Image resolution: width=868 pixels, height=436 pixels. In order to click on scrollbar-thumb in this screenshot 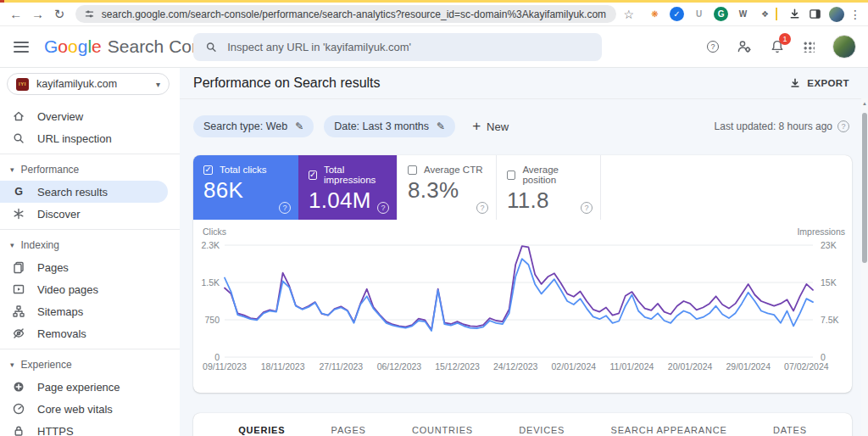, I will do `click(865, 188)`.